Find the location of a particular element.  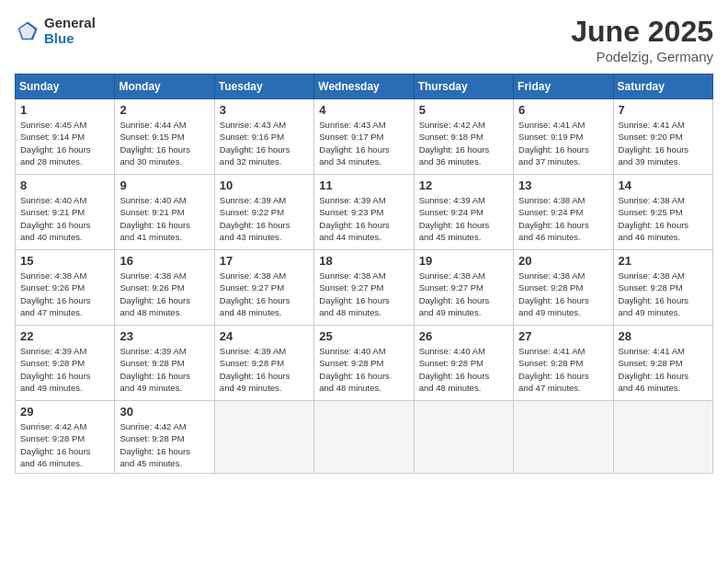

day-number: 9 is located at coordinates (164, 186).